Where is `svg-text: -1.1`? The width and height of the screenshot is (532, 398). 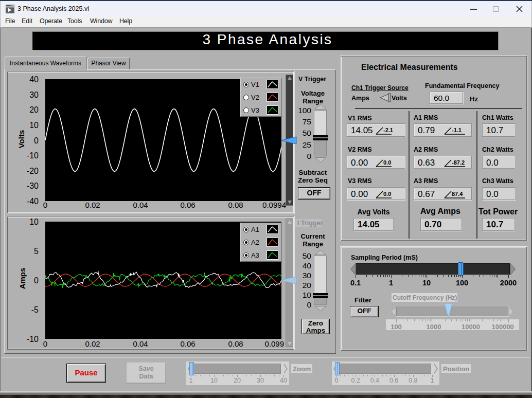
svg-text: -1.1 is located at coordinates (457, 130).